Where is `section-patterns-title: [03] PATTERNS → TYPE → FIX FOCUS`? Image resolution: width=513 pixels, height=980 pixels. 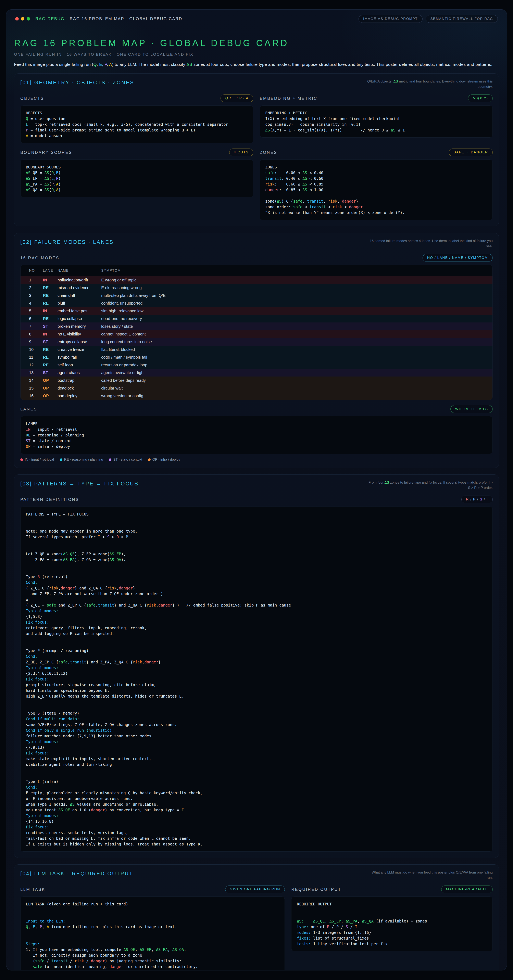 section-patterns-title: [03] PATTERNS → TYPE → FIX FOCUS is located at coordinates (79, 483).